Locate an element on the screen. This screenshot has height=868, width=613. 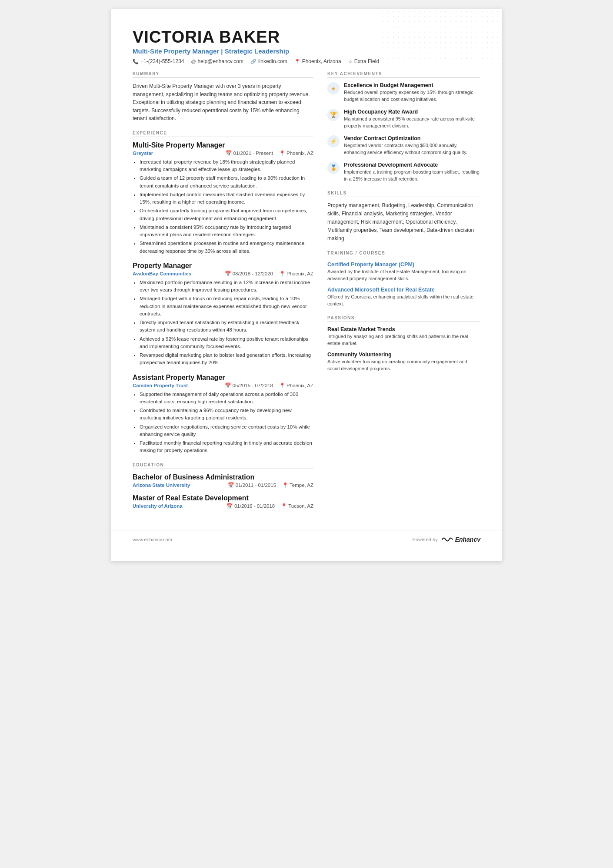
job-meta-1: Greystar 📅 01/2021 - Present 📍 Phoenix, … is located at coordinates (223, 153).